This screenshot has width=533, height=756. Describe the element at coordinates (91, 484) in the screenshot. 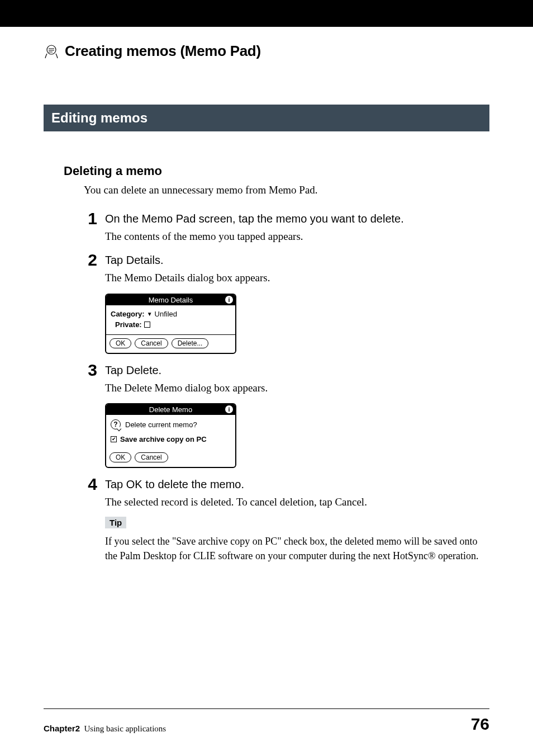

I see `step-number: 4` at that location.